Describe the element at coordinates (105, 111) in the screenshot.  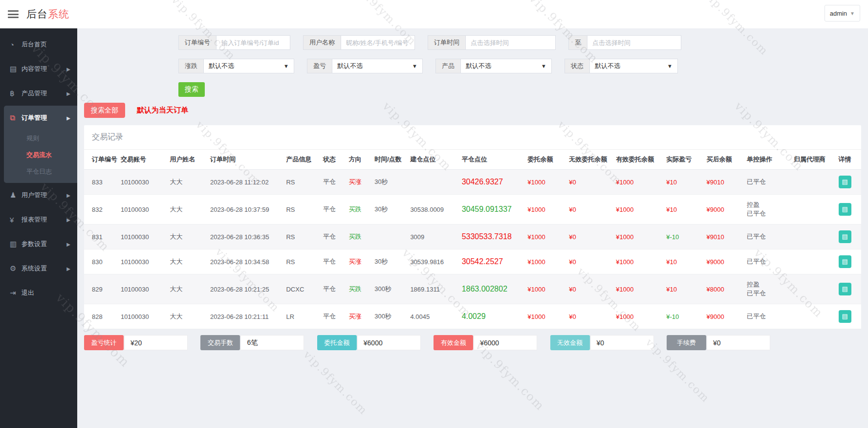
I see `search-all-button: 搜索全部` at that location.